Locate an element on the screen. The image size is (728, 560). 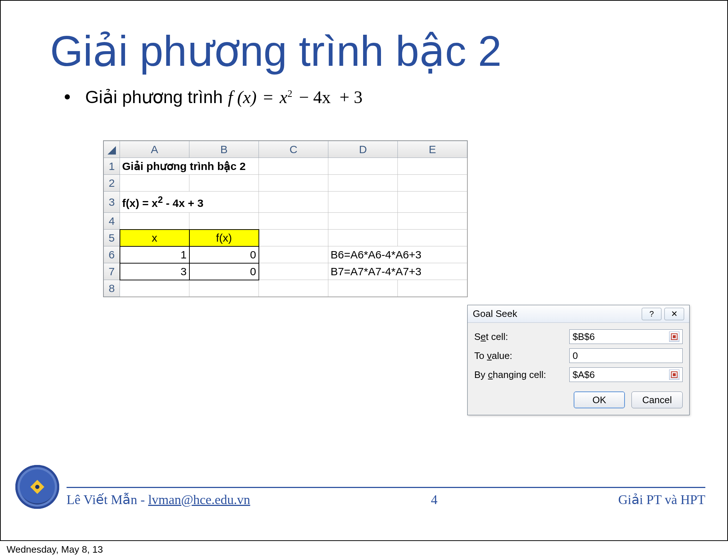
cell-B8 is located at coordinates (224, 288).